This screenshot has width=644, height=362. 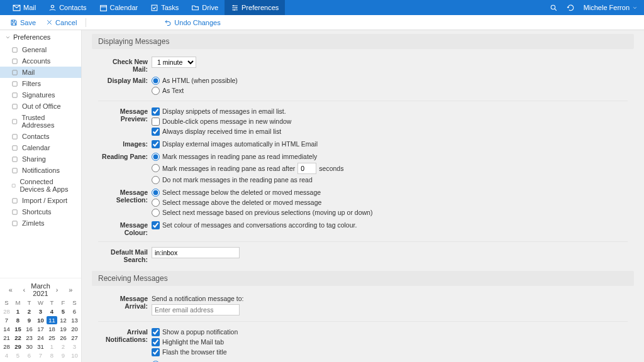 I want to click on calendar-day: 12, so click(x=63, y=321).